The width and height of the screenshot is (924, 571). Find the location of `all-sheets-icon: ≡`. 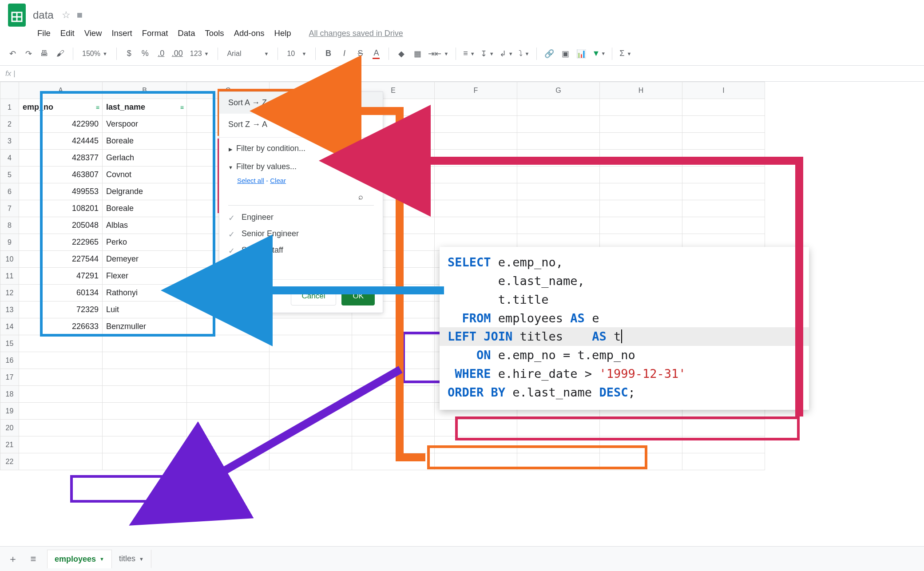

all-sheets-icon: ≡ is located at coordinates (33, 559).